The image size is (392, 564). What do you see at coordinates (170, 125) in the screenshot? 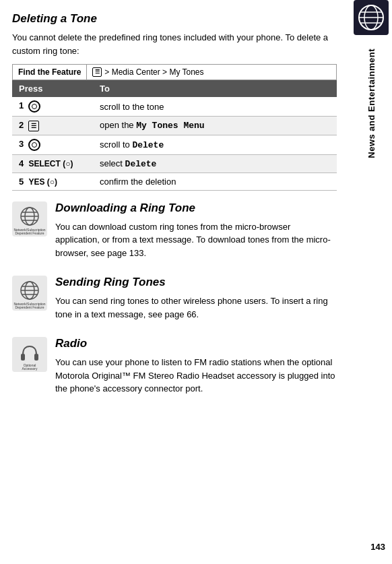
I see `menu-name: My Tones Menu` at bounding box center [170, 125].